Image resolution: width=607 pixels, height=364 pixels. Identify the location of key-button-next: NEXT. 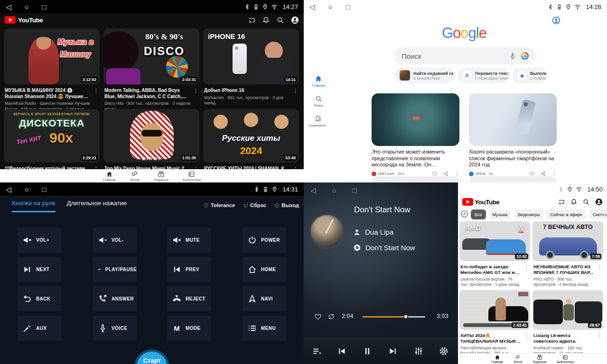
(39, 269).